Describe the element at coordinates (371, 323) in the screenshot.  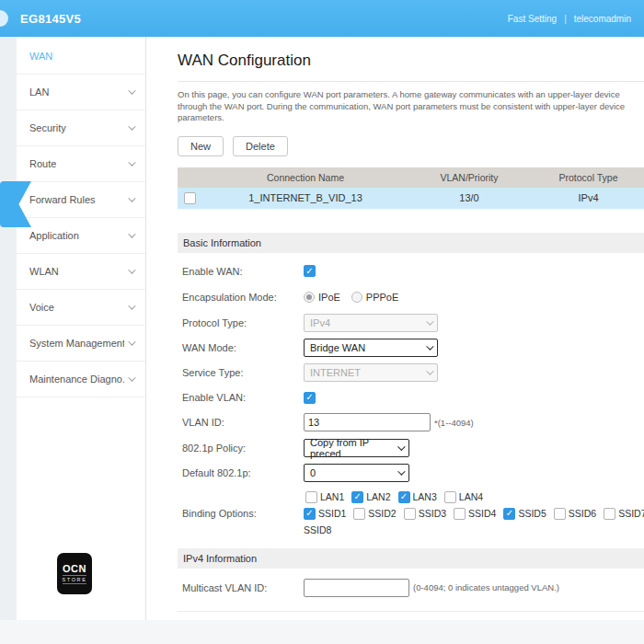
I see `protocol-type-select: IPv4` at that location.